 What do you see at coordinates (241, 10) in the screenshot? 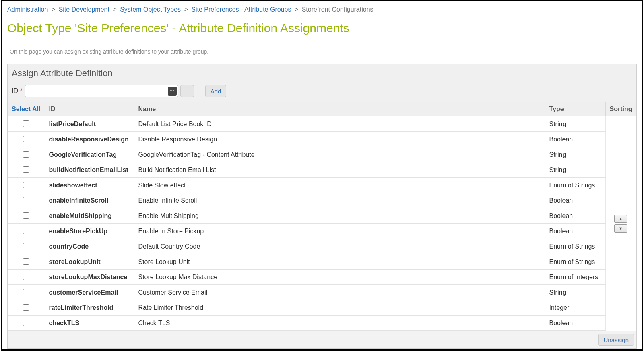
I see `breadcrumb-link-attribute-groups: Site Preferences - Attribute Groups` at bounding box center [241, 10].